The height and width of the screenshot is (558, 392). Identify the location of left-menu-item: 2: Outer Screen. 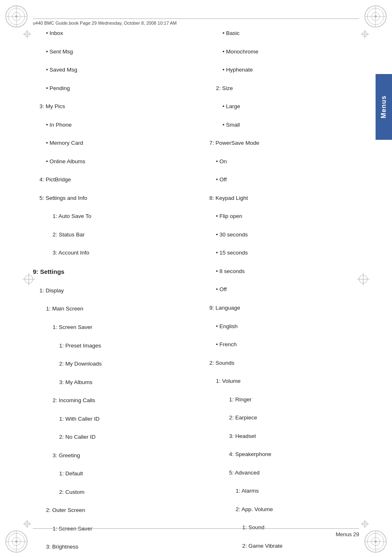
(113, 510).